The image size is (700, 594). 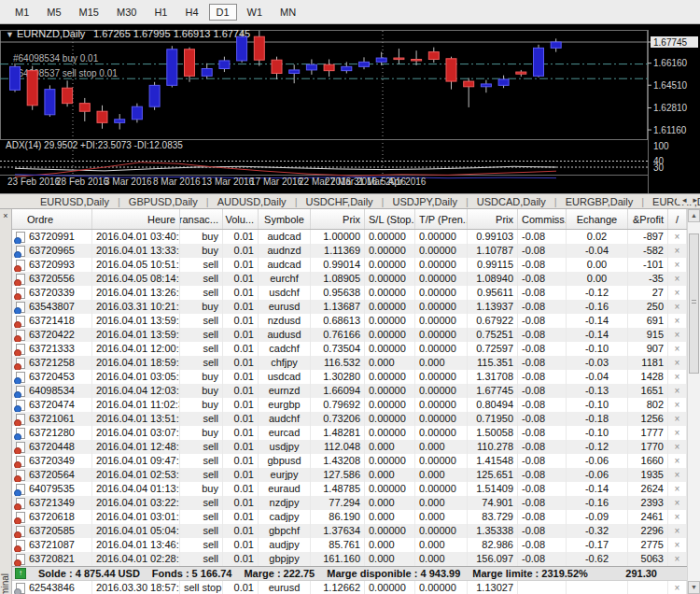 I want to click on column-header-3: Volu..., so click(x=241, y=219).